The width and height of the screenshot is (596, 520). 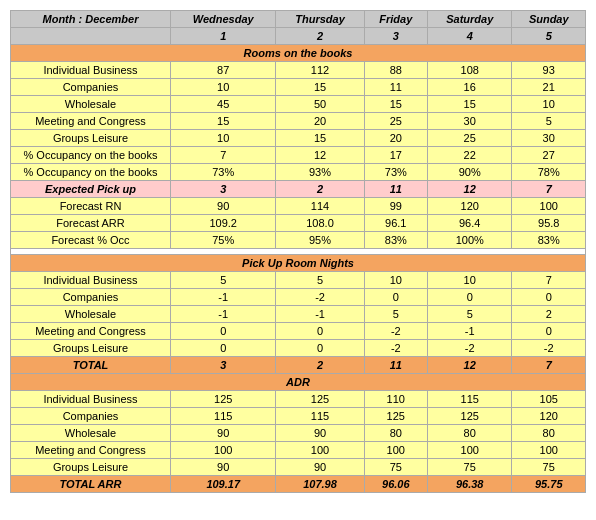 I want to click on row-label: Wholesale, so click(x=91, y=434).